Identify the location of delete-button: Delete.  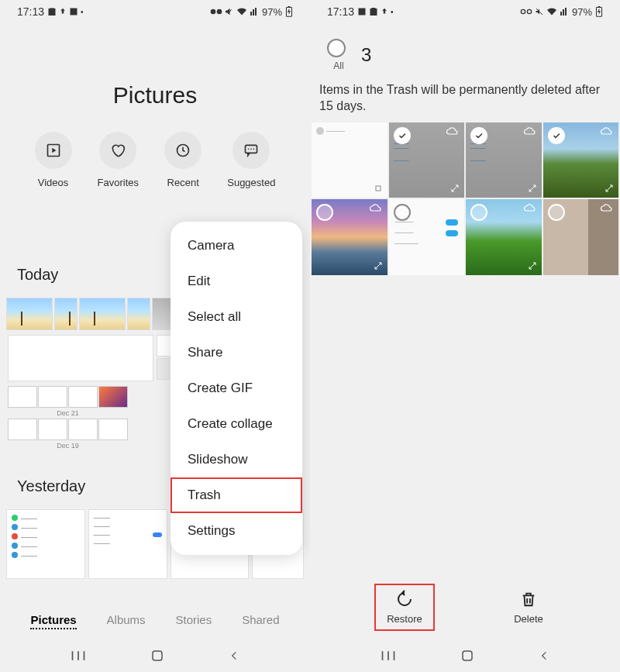
(529, 608).